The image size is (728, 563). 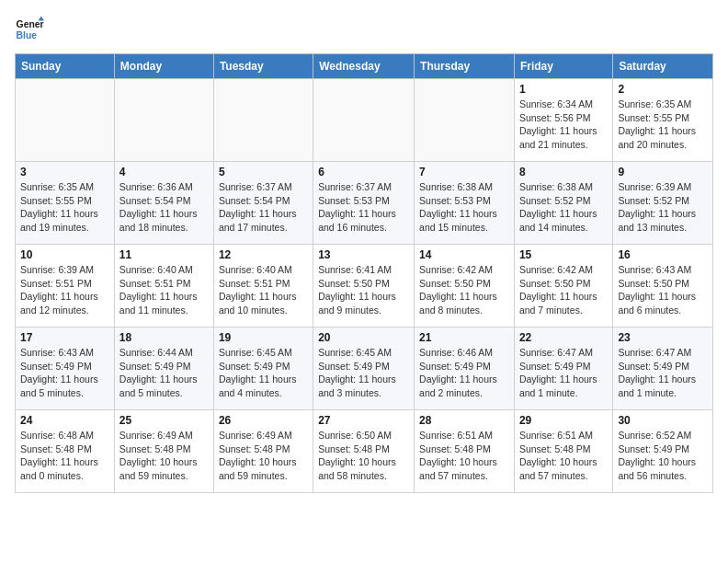 What do you see at coordinates (263, 420) in the screenshot?
I see `day-number: 26` at bounding box center [263, 420].